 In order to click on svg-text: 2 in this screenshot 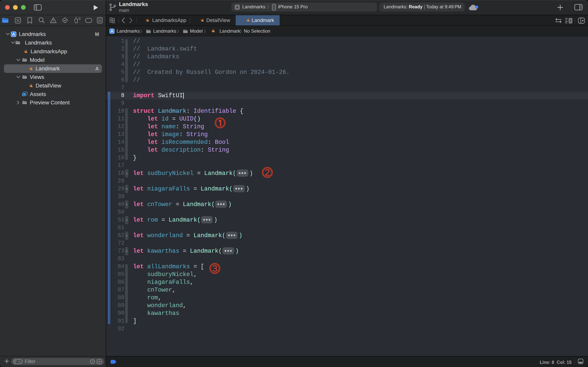, I will do `click(268, 172)`.